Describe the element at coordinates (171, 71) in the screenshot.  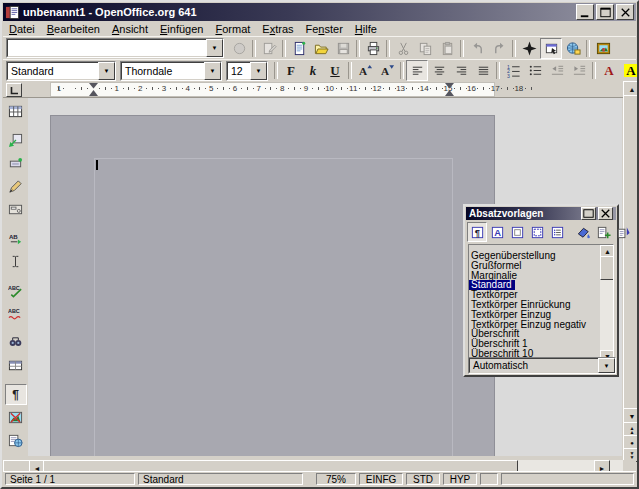
I see `font-name-combo: Thorndale▼` at that location.